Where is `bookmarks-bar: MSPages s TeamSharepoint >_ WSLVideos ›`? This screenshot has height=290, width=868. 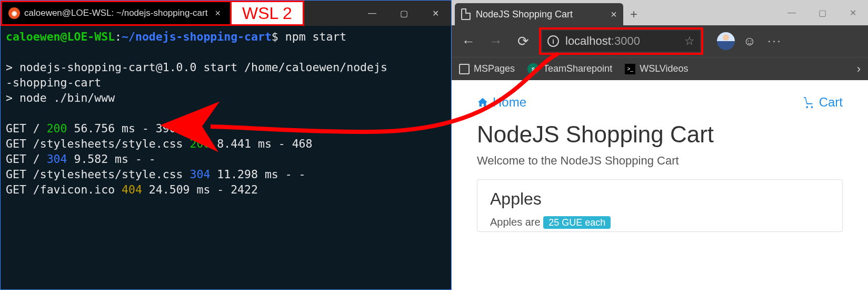 bookmarks-bar: MSPages s TeamSharepoint >_ WSLVideos › is located at coordinates (660, 69).